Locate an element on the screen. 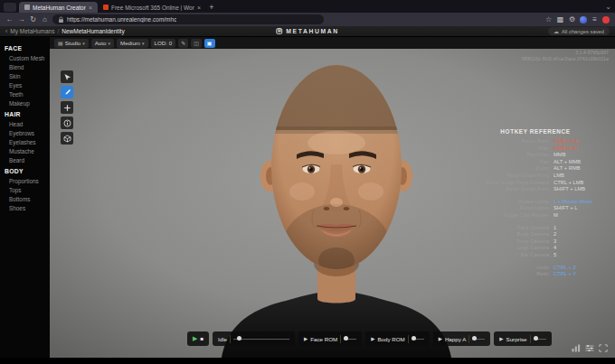 The width and height of the screenshot is (615, 364). url-input: https://metahuman.unrealengine.com/mhc is located at coordinates (188, 20).